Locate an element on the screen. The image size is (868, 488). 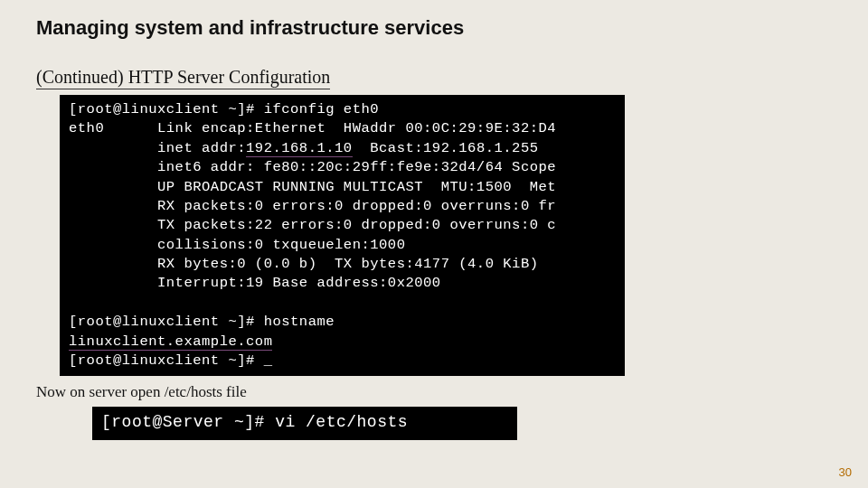
term-line-3c: Bcast:192.168.1.255 is located at coordinates (446, 148).